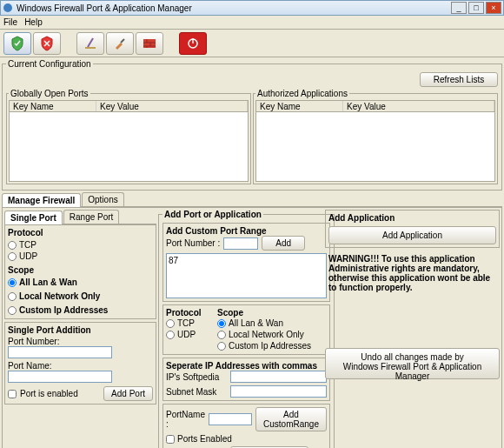 The height and width of the screenshot is (448, 504). I want to click on menubar: File Help, so click(252, 23).